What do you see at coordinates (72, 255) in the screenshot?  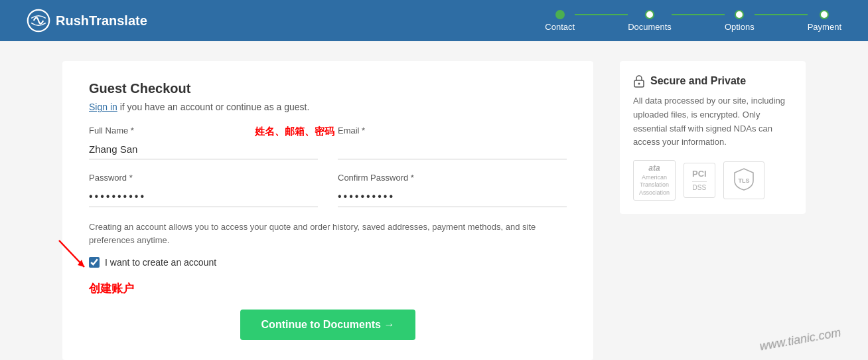 I see `red-arrow-icon` at bounding box center [72, 255].